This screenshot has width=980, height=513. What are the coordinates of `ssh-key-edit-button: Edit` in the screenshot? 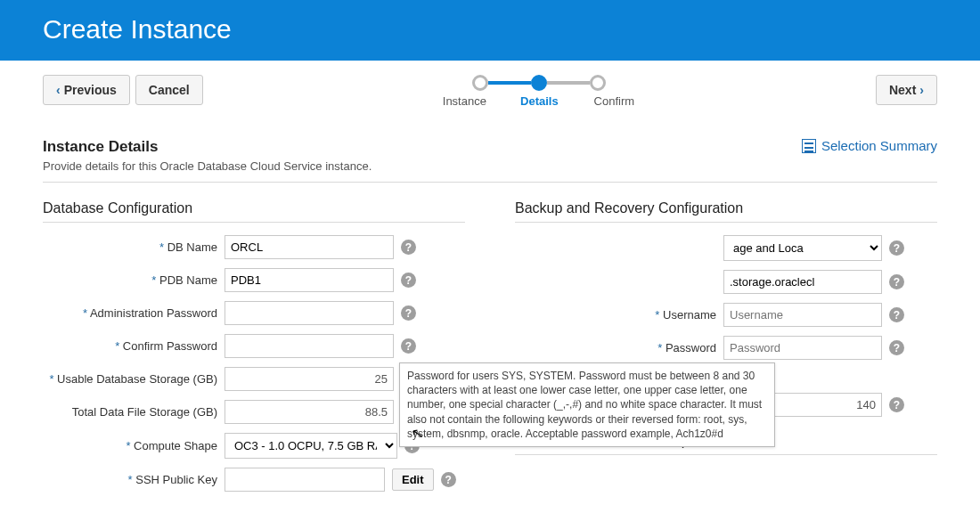 It's located at (413, 479).